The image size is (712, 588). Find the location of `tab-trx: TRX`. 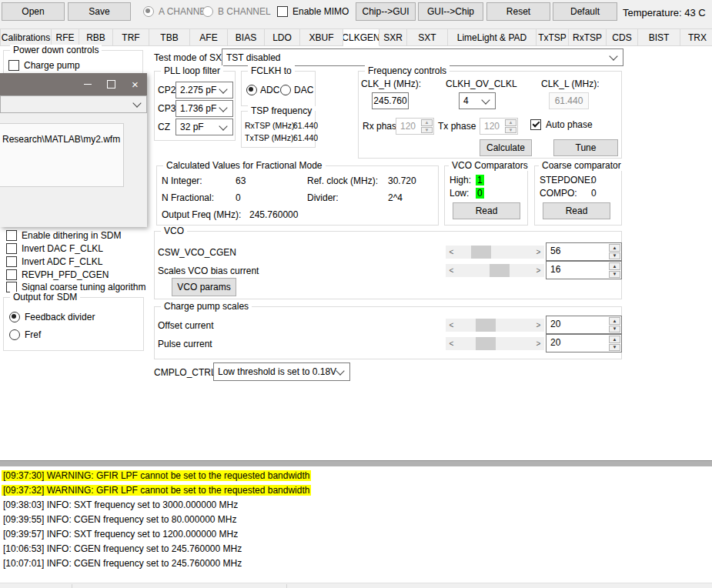

tab-trx: TRX is located at coordinates (696, 37).